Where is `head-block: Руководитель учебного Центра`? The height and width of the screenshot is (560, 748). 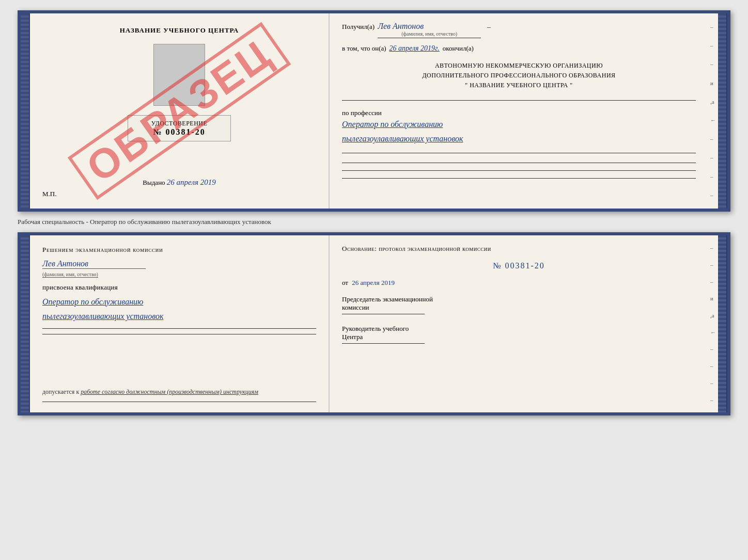 head-block: Руководитель учебного Центра is located at coordinates (519, 335).